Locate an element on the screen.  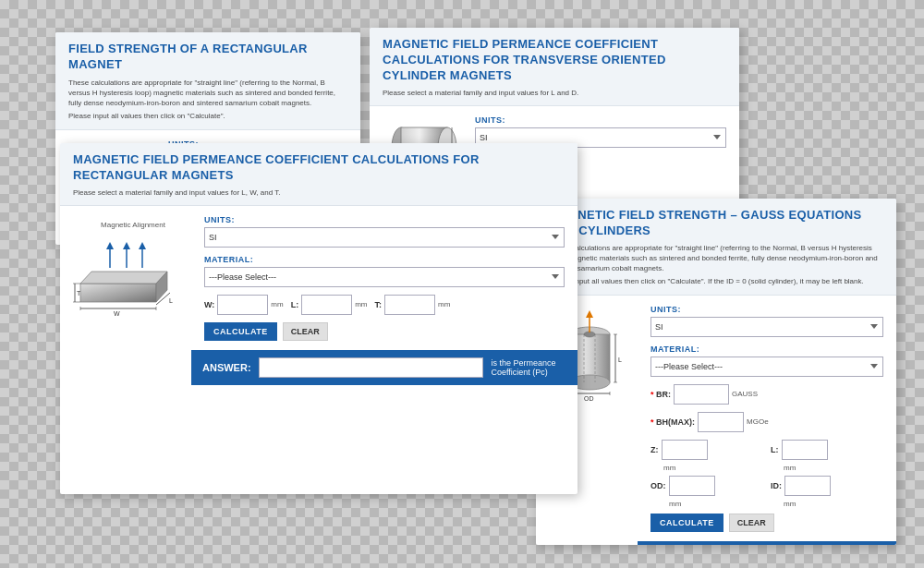
card3-t-unit: mm is located at coordinates (444, 305).